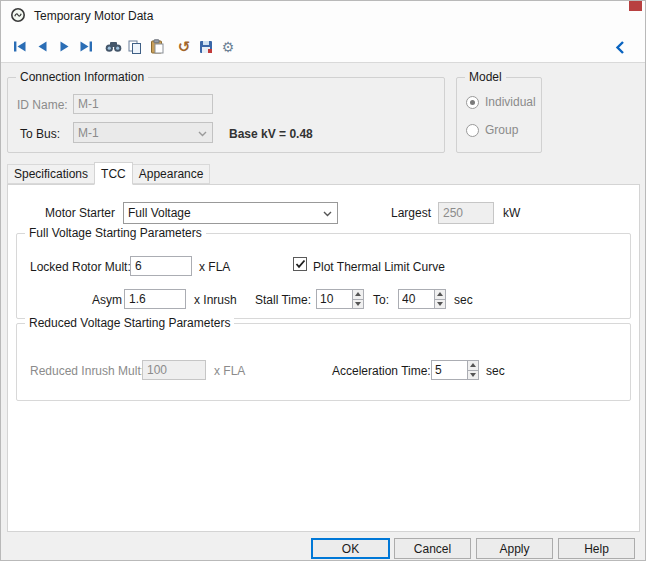 The height and width of the screenshot is (561, 646). I want to click on apply-button: Apply, so click(514, 548).